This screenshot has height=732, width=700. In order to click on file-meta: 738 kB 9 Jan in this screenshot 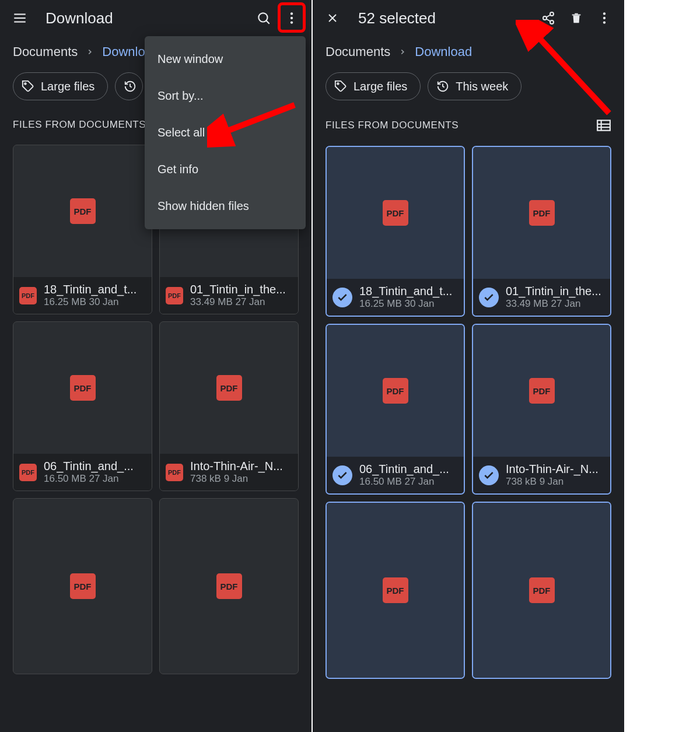, I will do `click(242, 479)`.